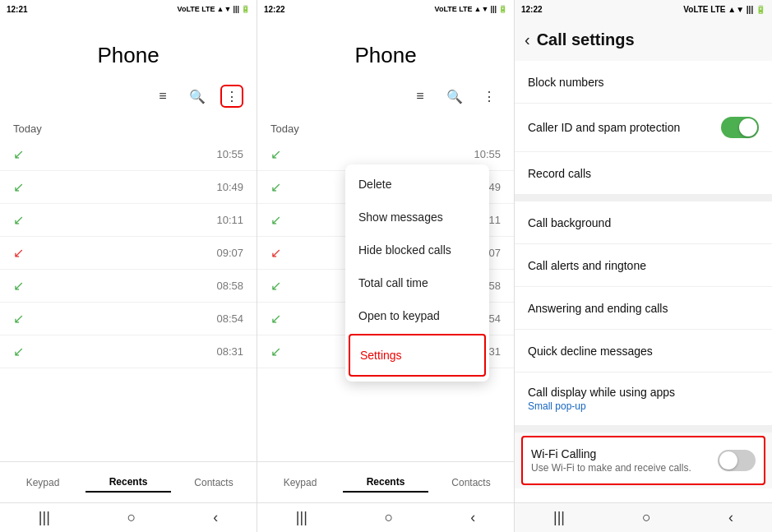  What do you see at coordinates (230, 319) in the screenshot?
I see `call-time: 08:54` at bounding box center [230, 319].